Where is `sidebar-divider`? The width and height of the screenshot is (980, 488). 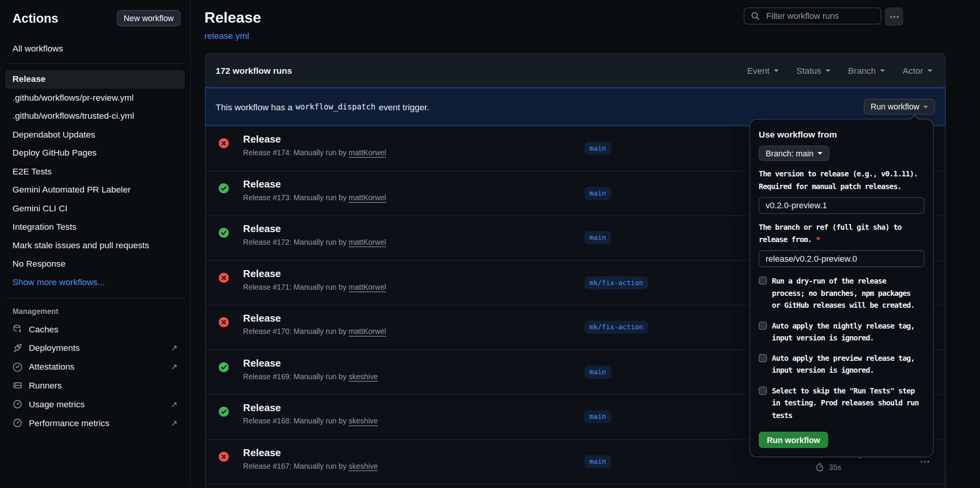
sidebar-divider is located at coordinates (95, 298).